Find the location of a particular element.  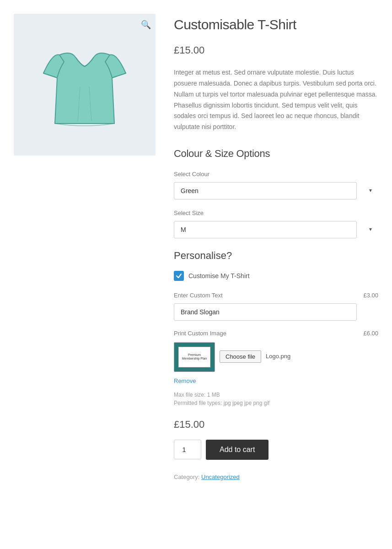

personalise-title: Personalise? is located at coordinates (276, 255).